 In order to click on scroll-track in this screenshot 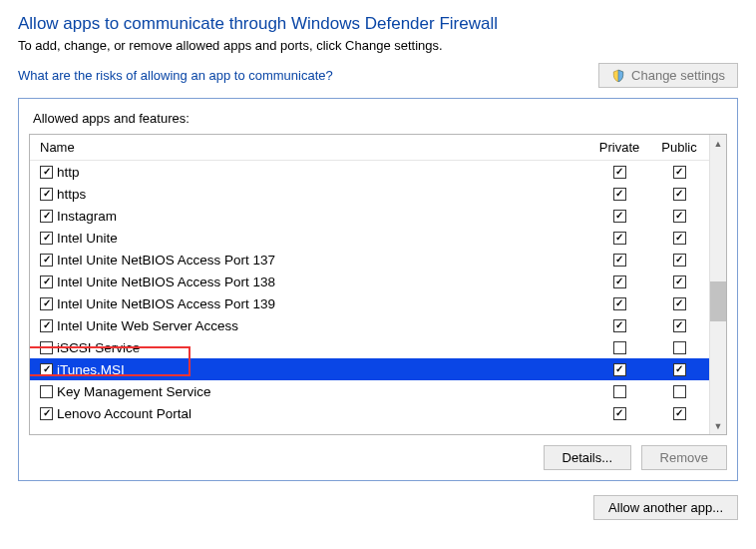, I will do `click(718, 284)`.